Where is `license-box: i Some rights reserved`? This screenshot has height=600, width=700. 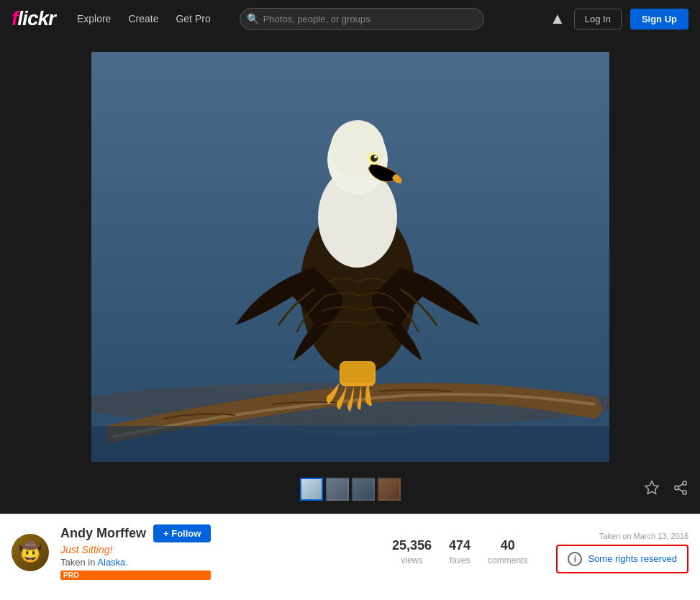 license-box: i Some rights reserved is located at coordinates (622, 559).